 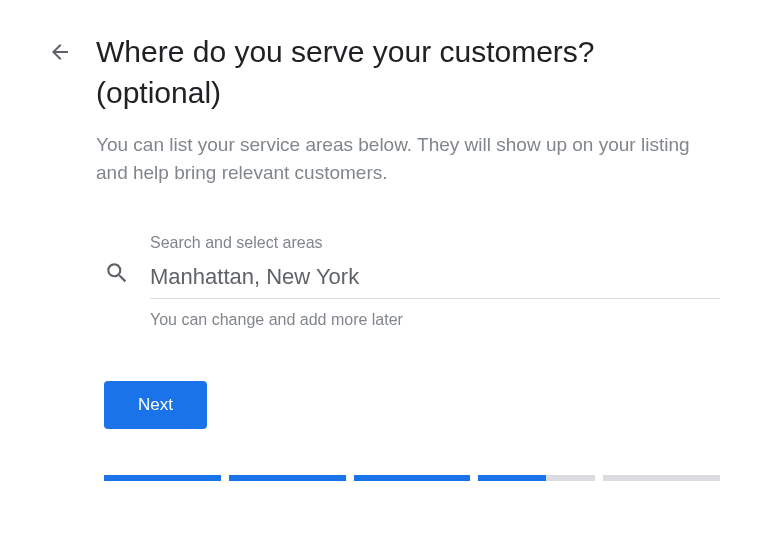 I want to click on search-icon, so click(x=117, y=273).